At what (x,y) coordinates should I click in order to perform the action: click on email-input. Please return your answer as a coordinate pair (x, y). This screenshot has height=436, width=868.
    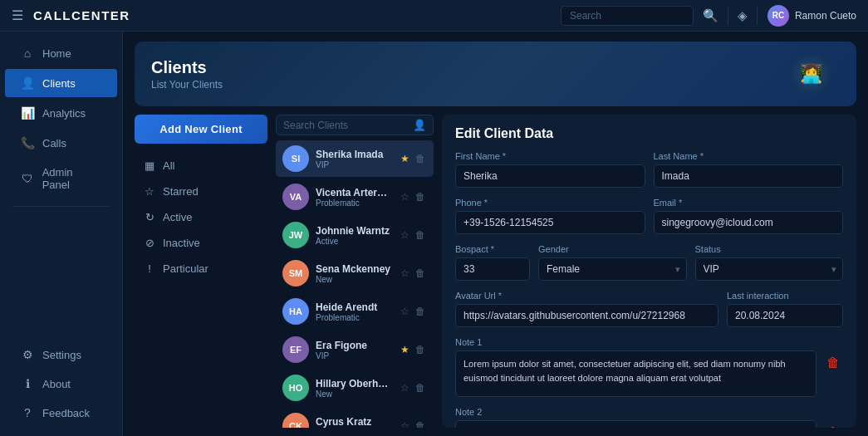
    Looking at the image, I should click on (749, 223).